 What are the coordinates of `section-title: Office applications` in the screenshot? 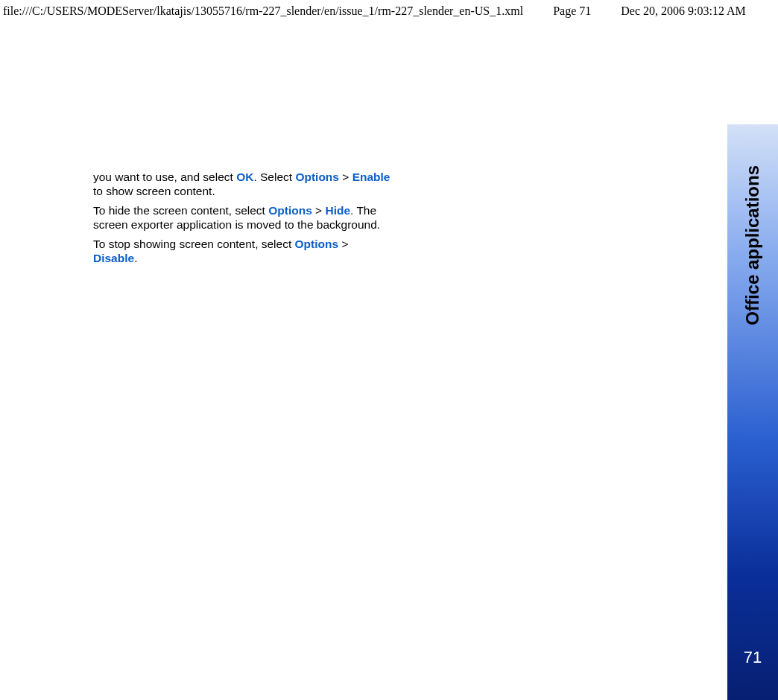 It's located at (753, 246).